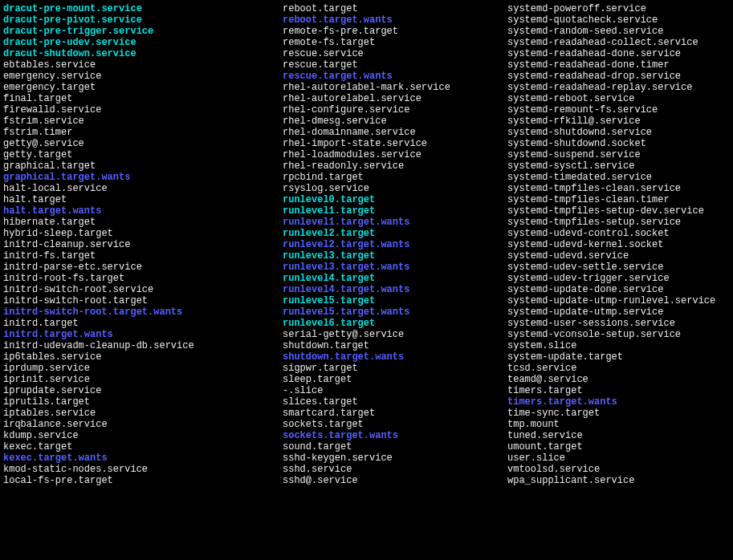 This screenshot has height=560, width=733. What do you see at coordinates (545, 436) in the screenshot?
I see `file-entry: tuned.service` at bounding box center [545, 436].